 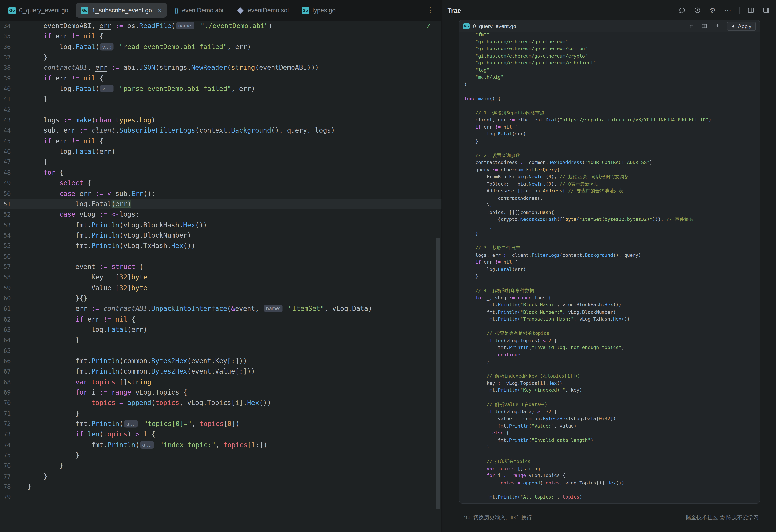 What do you see at coordinates (14, 141) in the screenshot?
I see `line-number: 45` at bounding box center [14, 141].